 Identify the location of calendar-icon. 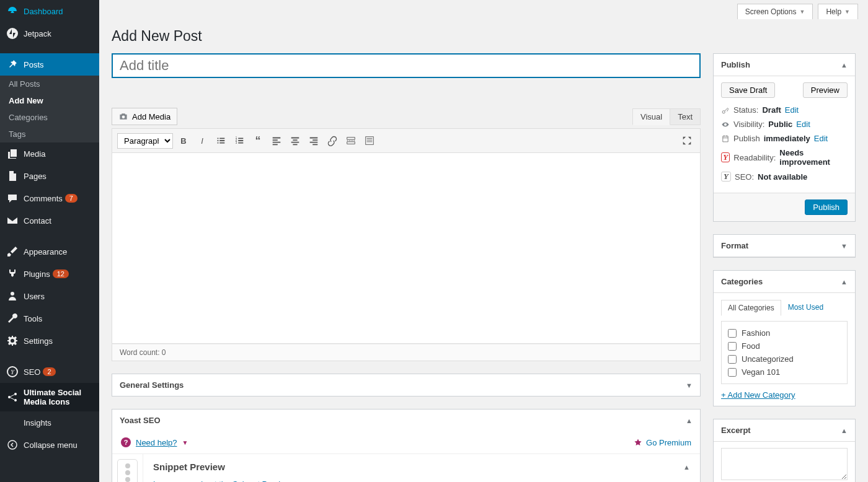
(725, 139).